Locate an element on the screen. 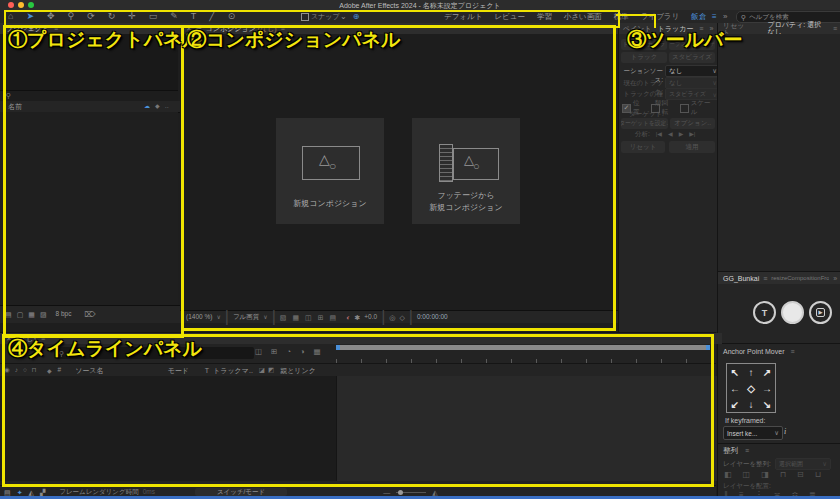  lock-icon: ⊓ is located at coordinates (34, 370).